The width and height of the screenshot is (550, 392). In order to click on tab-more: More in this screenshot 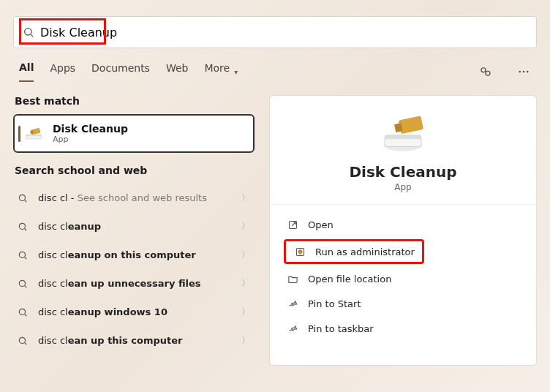, I will do `click(216, 72)`.